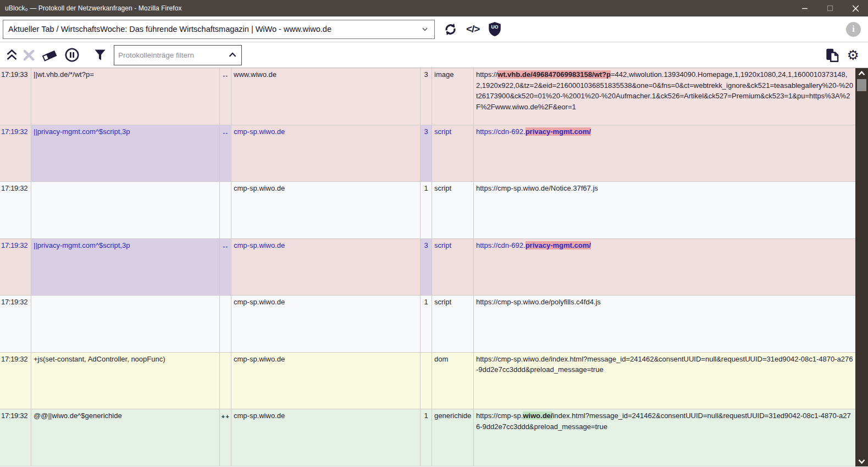 This screenshot has height=467, width=868. What do you see at coordinates (427, 381) in the screenshot?
I see `log-cell-count` at bounding box center [427, 381].